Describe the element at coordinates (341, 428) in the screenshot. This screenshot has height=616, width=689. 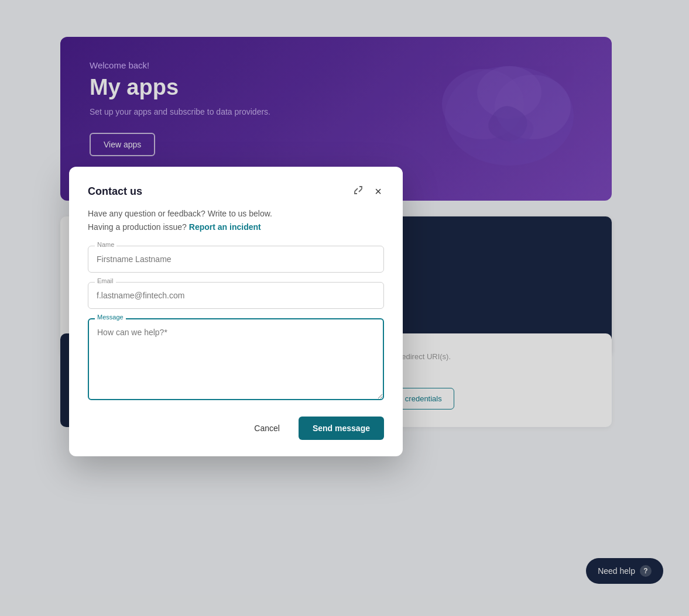
I see `send-message-button: Send message` at that location.